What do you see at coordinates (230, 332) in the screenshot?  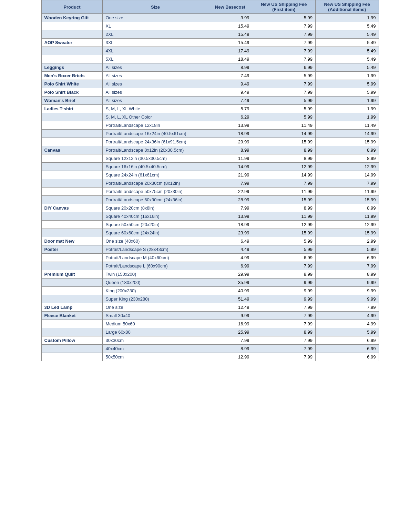 I see `cell-basecost: 25.99` at bounding box center [230, 332].